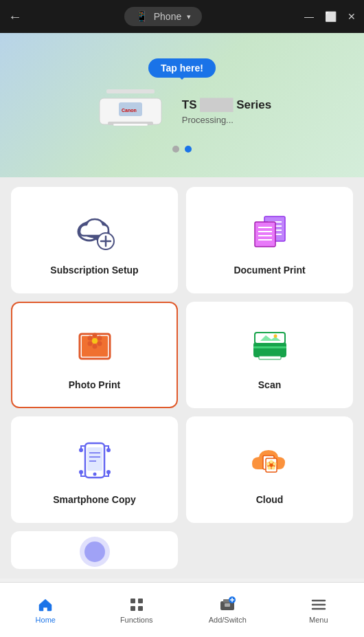  What do you see at coordinates (269, 385) in the screenshot?
I see `scan-label: Scan` at bounding box center [269, 385].